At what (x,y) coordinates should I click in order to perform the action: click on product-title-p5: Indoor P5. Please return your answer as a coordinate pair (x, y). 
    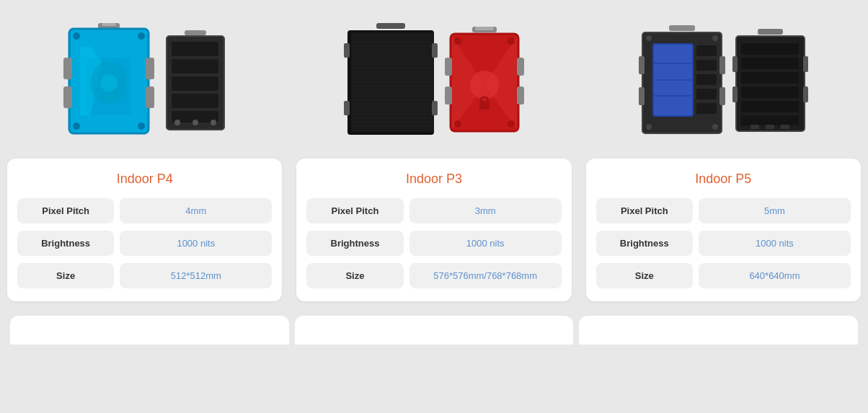
    Looking at the image, I should click on (724, 179).